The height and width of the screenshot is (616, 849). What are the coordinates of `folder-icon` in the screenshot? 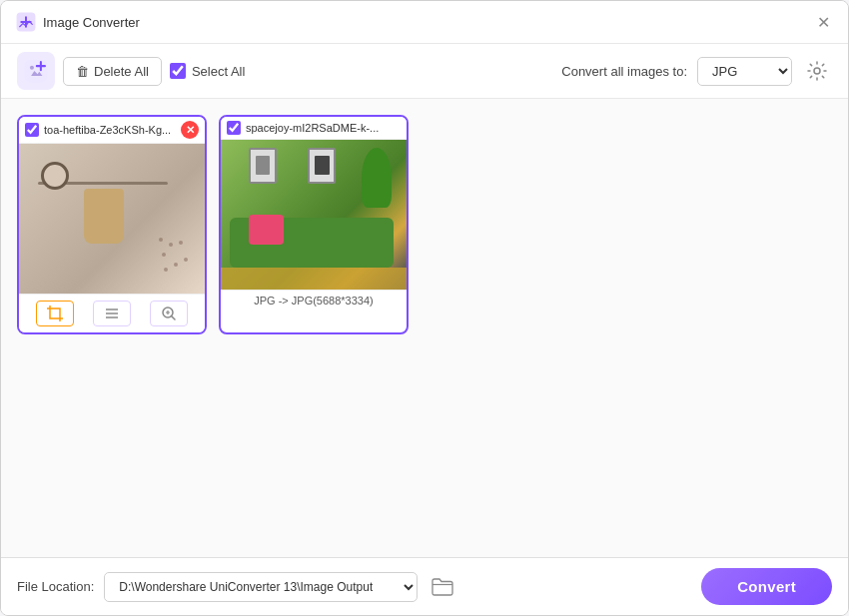 It's located at (442, 587).